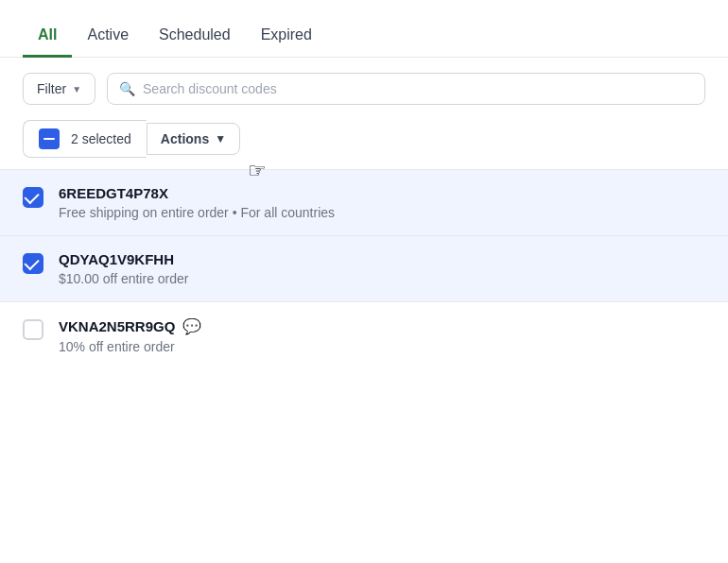 Image resolution: width=728 pixels, height=563 pixels. What do you see at coordinates (382, 213) in the screenshot?
I see `item-subtitle-1: Free shipping on entire order • For all …` at bounding box center [382, 213].